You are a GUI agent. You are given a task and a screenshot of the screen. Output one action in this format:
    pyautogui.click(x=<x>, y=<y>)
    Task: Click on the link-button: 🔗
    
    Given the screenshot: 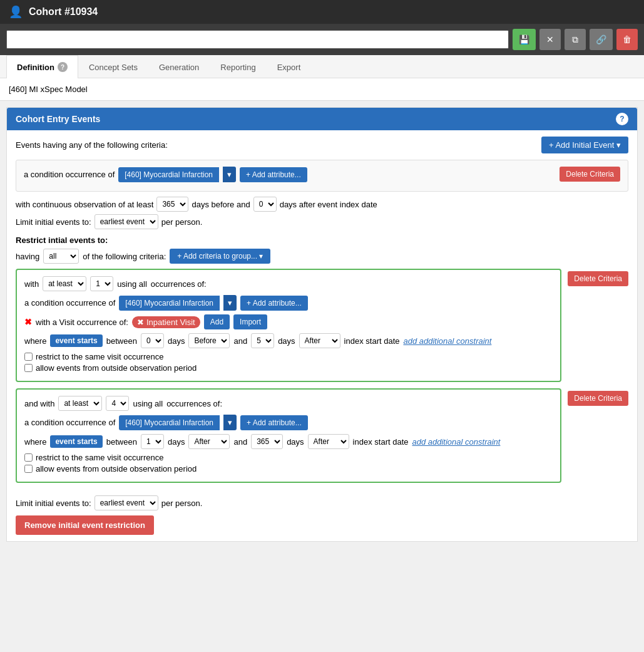 What is the action you would take?
    pyautogui.click(x=601, y=39)
    